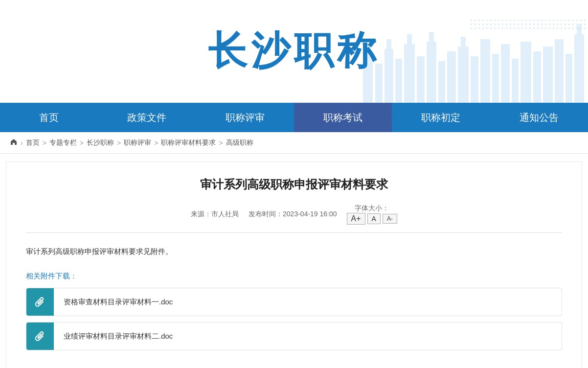  I want to click on font-size-medium-btn: A, so click(374, 219).